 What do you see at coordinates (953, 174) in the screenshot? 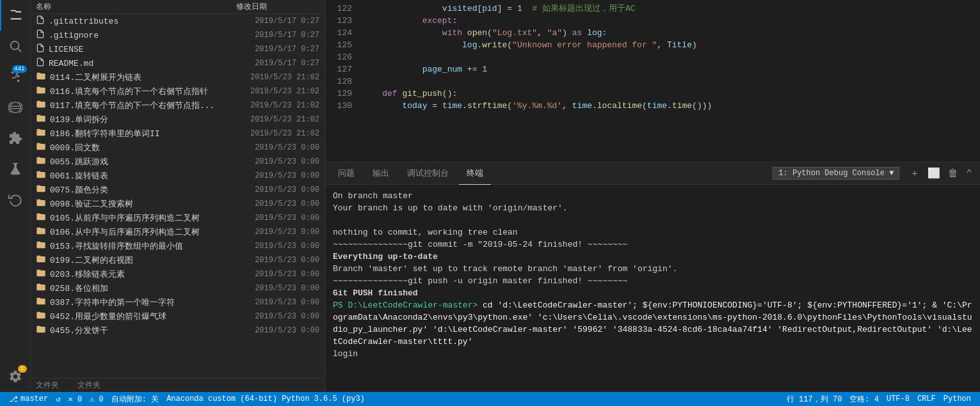
I see `kill-terminal-button: 🗑` at bounding box center [953, 174].